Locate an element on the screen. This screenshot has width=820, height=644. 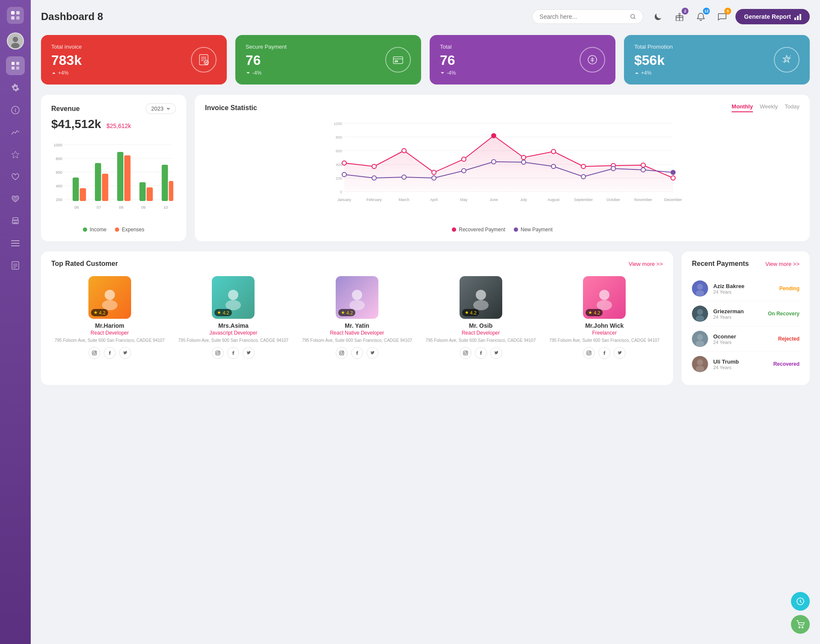
customer-name-0: Mr.Hariom is located at coordinates (110, 326).